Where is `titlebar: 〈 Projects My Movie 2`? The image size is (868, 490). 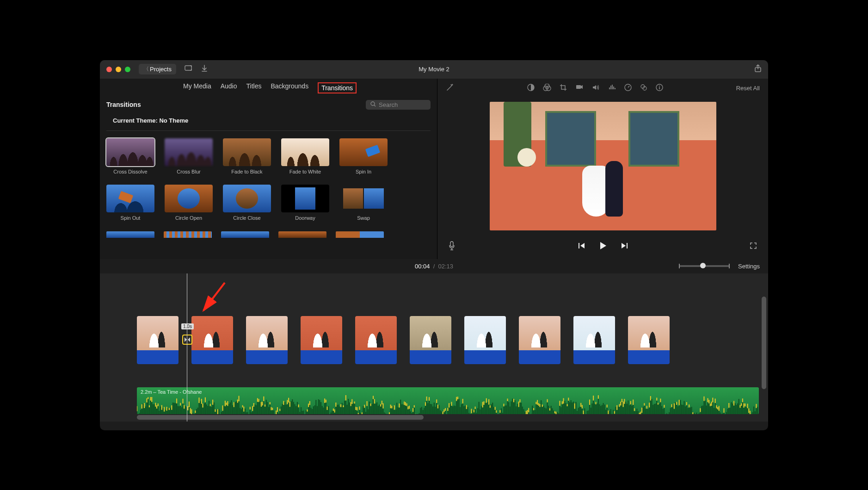
titlebar: 〈 Projects My Movie 2 is located at coordinates (434, 69).